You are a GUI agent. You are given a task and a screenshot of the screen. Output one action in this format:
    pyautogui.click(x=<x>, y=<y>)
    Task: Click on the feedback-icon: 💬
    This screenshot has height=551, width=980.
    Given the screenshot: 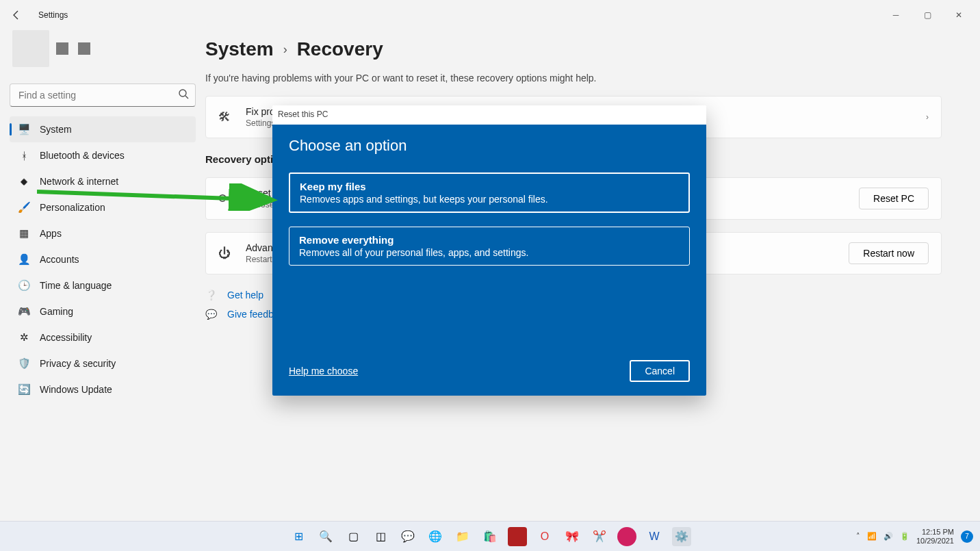 What is the action you would take?
    pyautogui.click(x=211, y=314)
    